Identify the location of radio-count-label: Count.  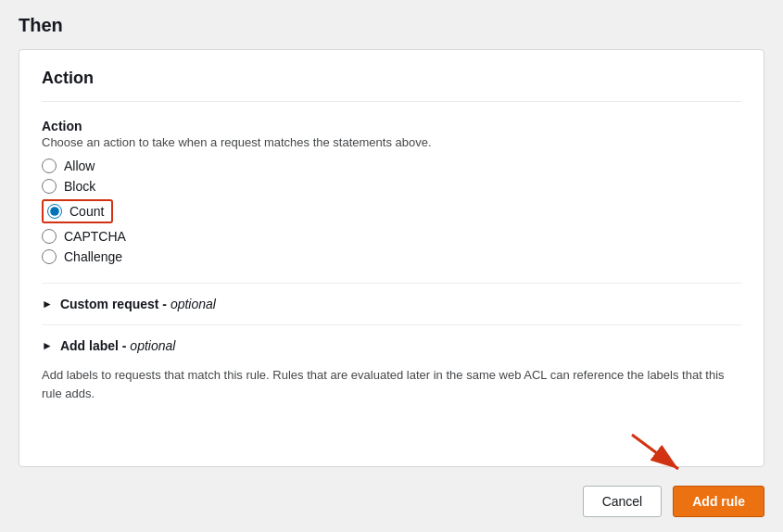
(87, 211).